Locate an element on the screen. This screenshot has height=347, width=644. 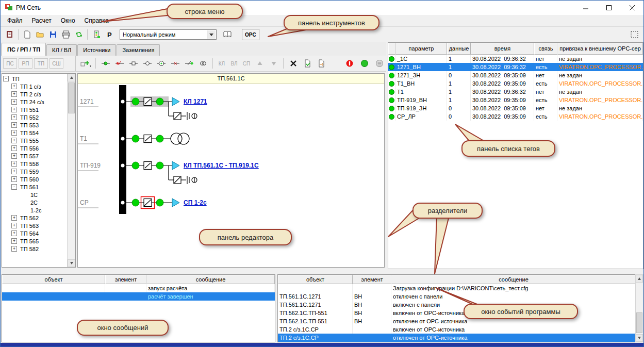
tag-row: ТП-919_ВН 1 30.08.2022 09:35:09 есть VIR… is located at coordinates (516, 100).